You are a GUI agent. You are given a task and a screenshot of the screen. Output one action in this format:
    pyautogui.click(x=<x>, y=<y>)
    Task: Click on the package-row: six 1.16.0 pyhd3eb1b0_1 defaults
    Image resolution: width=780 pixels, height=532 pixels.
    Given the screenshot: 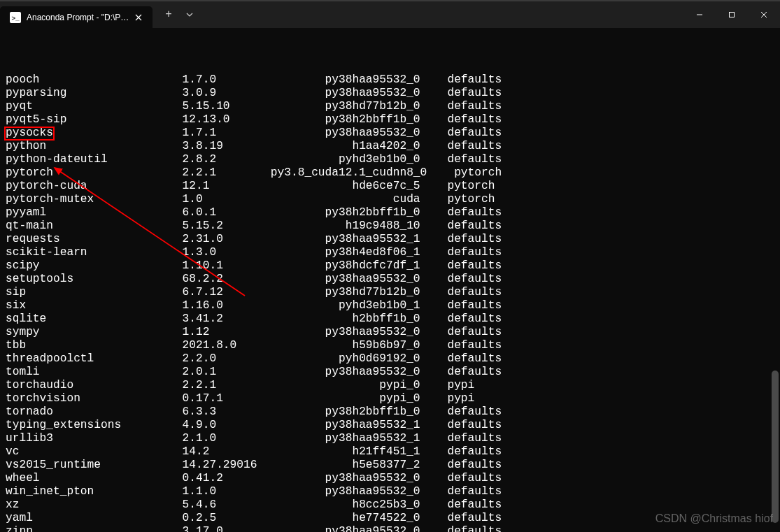 What is the action you would take?
    pyautogui.click(x=390, y=306)
    